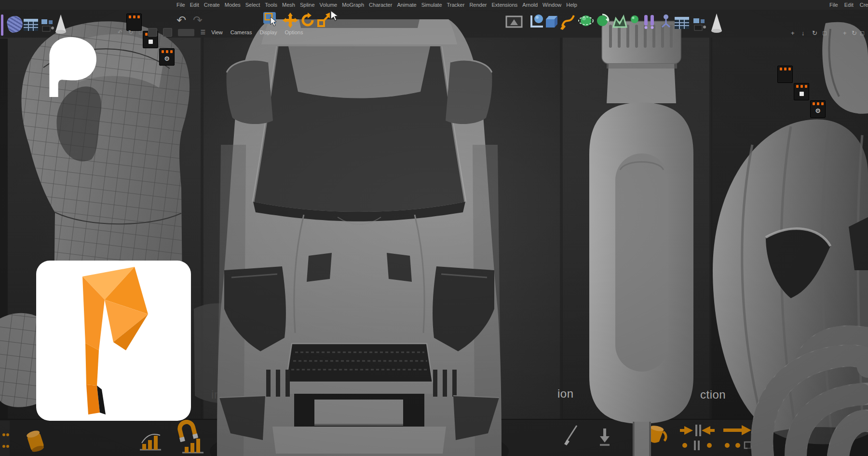 The height and width of the screenshot is (456, 868). I want to click on menu-tracker: Tracker, so click(456, 5).